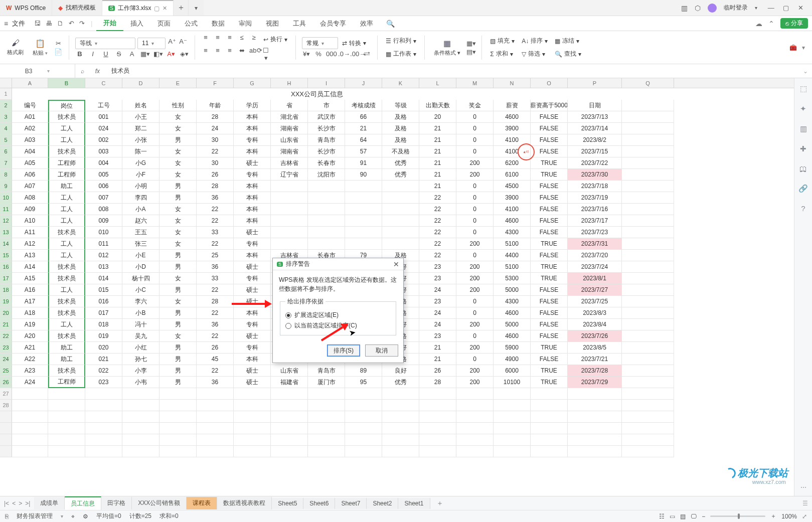 The height and width of the screenshot is (522, 812). I want to click on column-header: 学历, so click(252, 105).